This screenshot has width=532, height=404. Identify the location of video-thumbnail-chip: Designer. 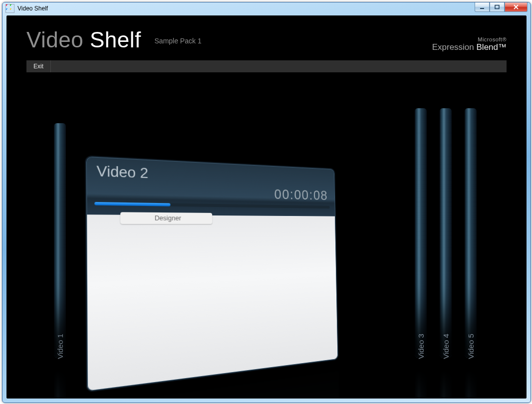
(166, 218).